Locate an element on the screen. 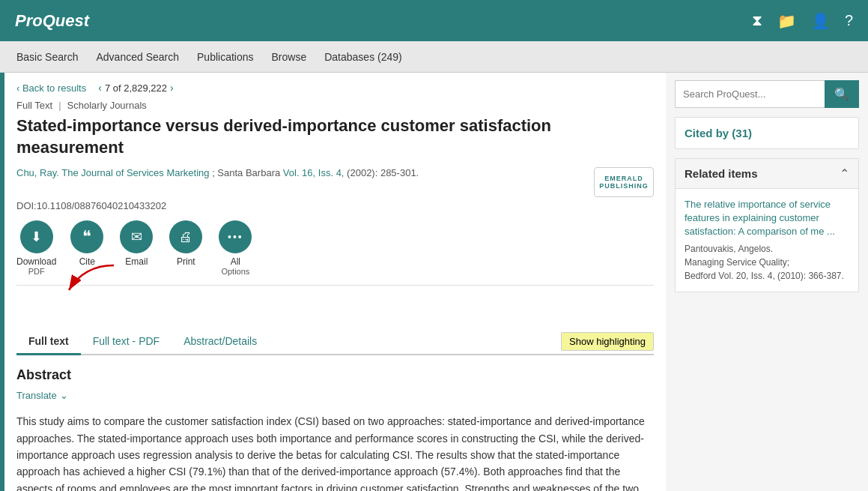 This screenshot has height=491, width=868. download-sublabel: PDF is located at coordinates (37, 271).